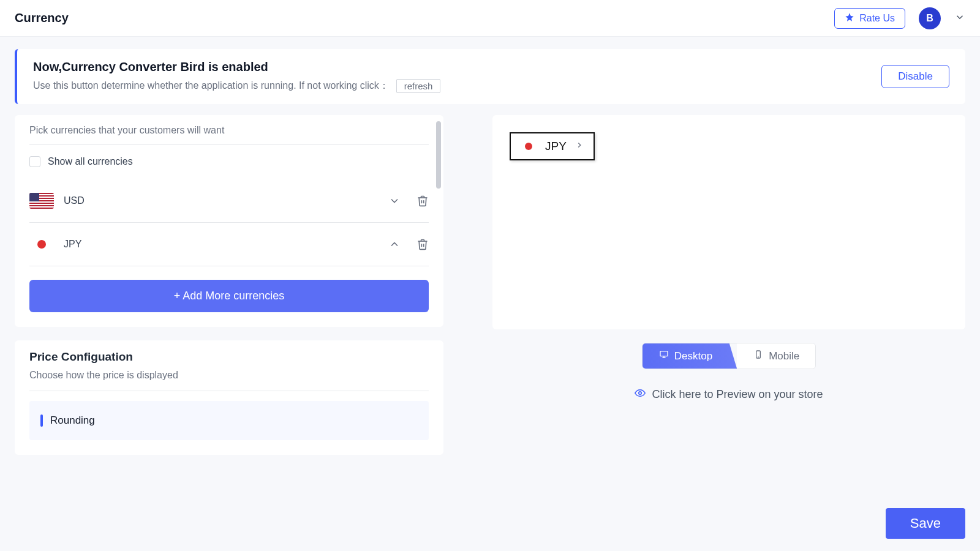  What do you see at coordinates (877, 18) in the screenshot?
I see `rate-us-label: Rate Us` at bounding box center [877, 18].